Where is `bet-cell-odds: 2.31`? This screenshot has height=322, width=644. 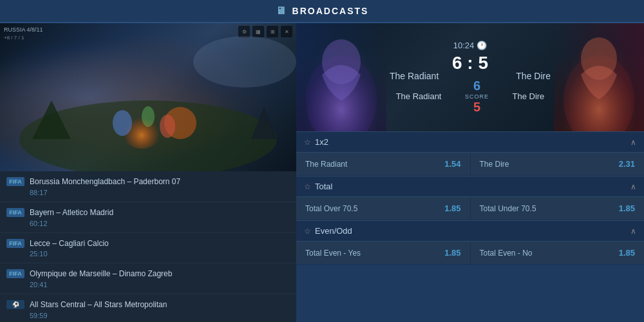 bet-cell-odds: 2.31 is located at coordinates (627, 164).